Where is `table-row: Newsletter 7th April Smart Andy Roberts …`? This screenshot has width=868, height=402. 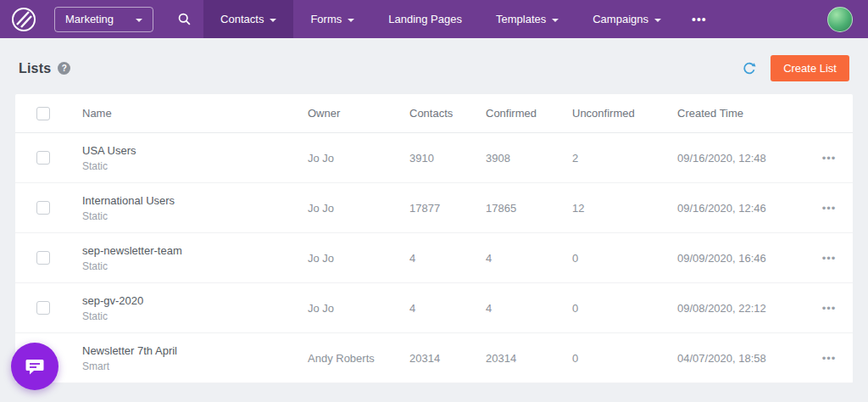 table-row: Newsletter 7th April Smart Andy Roberts … is located at coordinates (434, 358).